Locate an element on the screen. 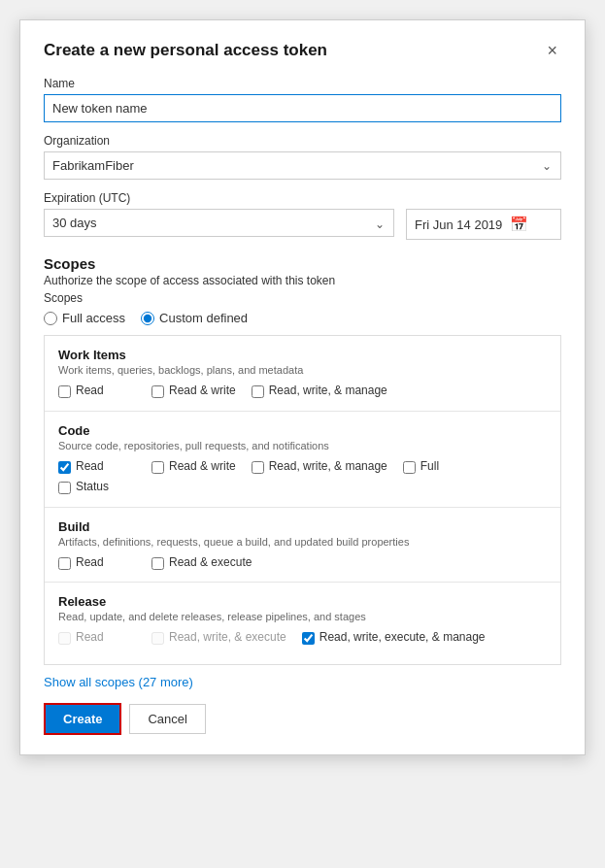  release-manage-checkbox is located at coordinates (309, 639).